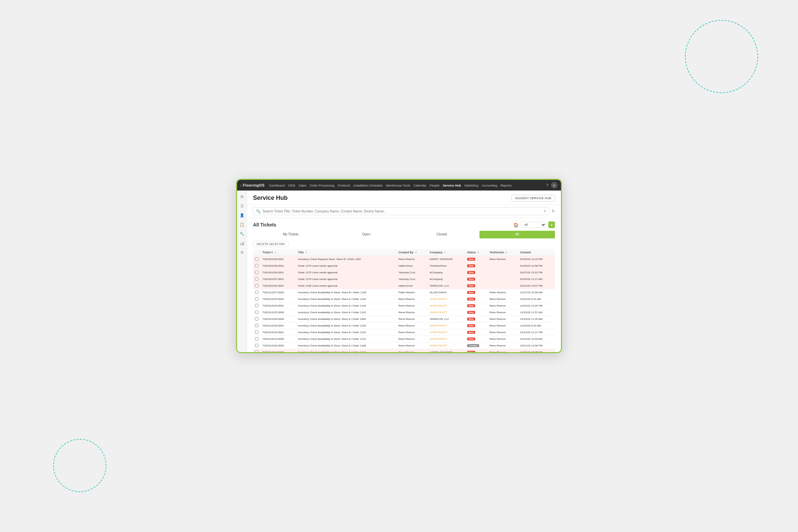  What do you see at coordinates (412, 252) in the screenshot?
I see `th-created-by: Created By ⇕` at bounding box center [412, 252].